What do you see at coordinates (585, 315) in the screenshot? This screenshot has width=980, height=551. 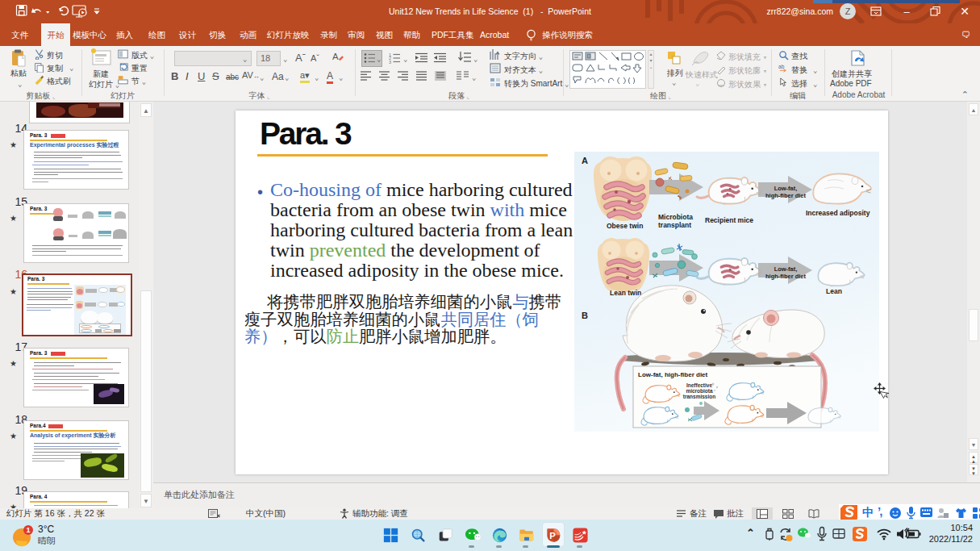 I see `svg-text: B` at bounding box center [585, 315].